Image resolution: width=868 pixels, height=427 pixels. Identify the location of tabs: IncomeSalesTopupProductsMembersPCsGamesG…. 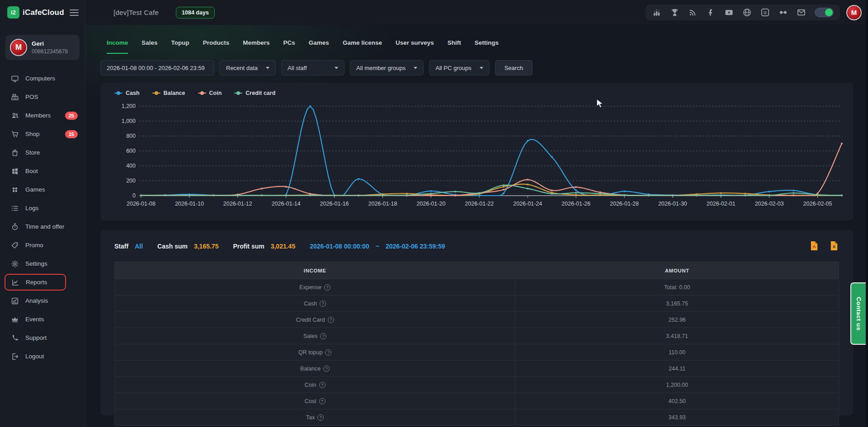
(476, 39).